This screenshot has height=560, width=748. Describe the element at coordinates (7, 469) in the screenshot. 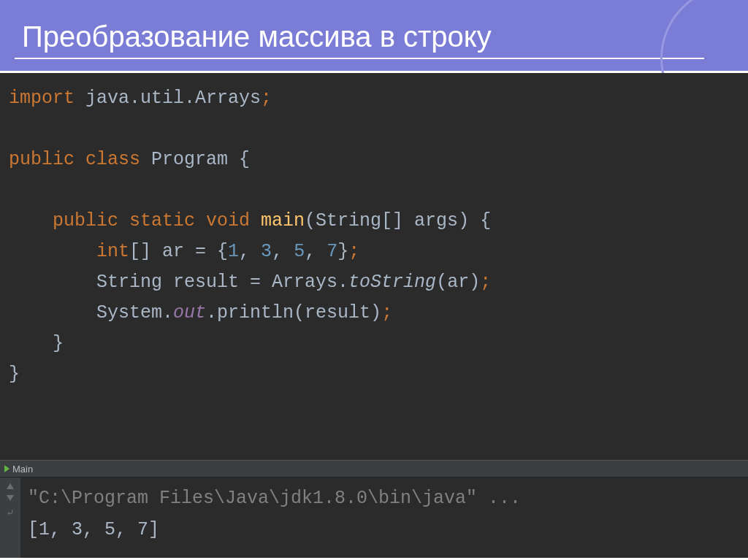

I see `play-icon` at that location.